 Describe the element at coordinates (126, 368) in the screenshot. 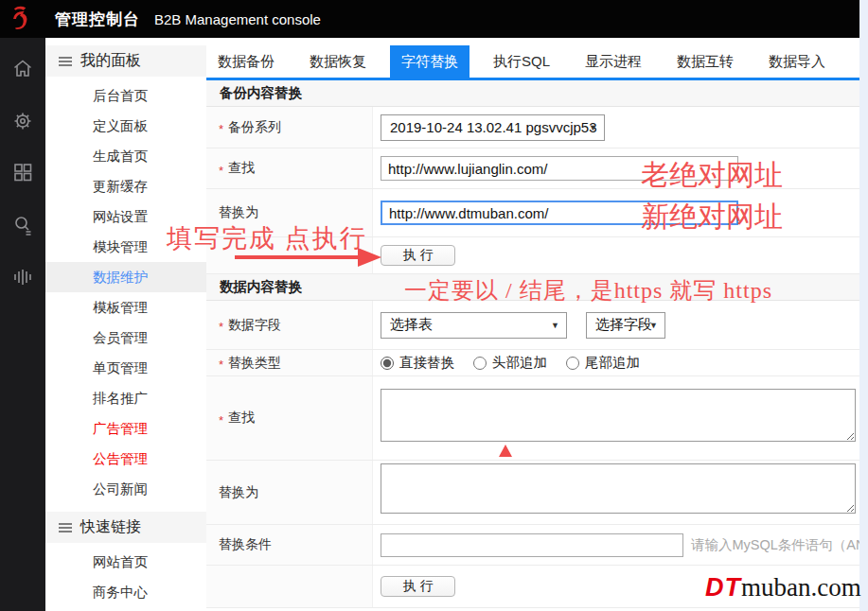

I see `sidebar-item-page-manage: 单页管理` at that location.